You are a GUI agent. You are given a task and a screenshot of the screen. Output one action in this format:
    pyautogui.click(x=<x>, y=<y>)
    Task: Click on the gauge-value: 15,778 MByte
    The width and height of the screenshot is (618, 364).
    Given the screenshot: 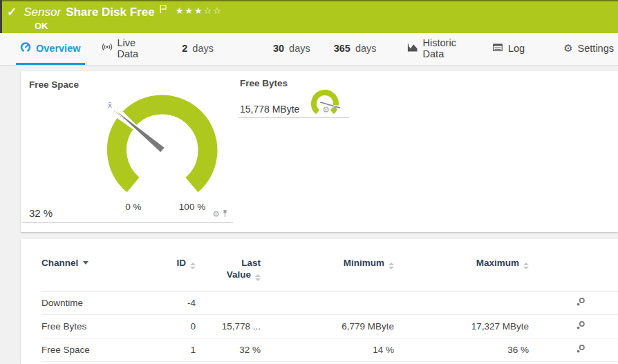 What is the action you would take?
    pyautogui.click(x=270, y=109)
    